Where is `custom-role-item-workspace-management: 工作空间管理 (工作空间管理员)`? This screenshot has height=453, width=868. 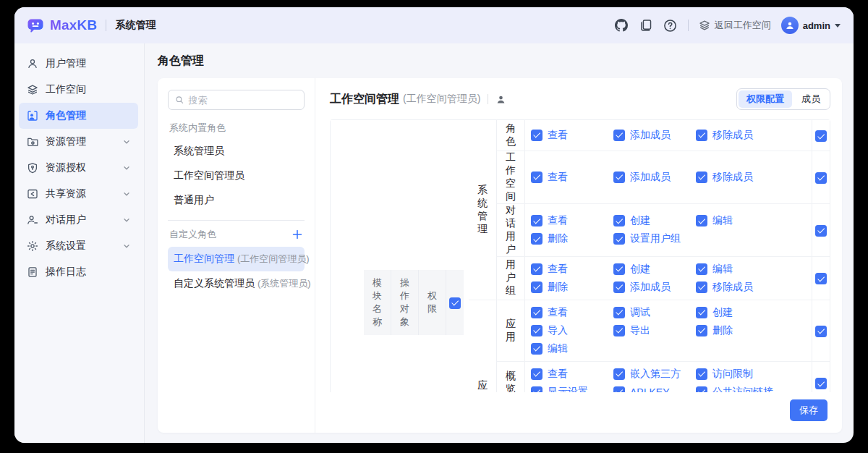
custom-role-item-workspace-management: 工作空间管理 (工作空间管理员) is located at coordinates (236, 259).